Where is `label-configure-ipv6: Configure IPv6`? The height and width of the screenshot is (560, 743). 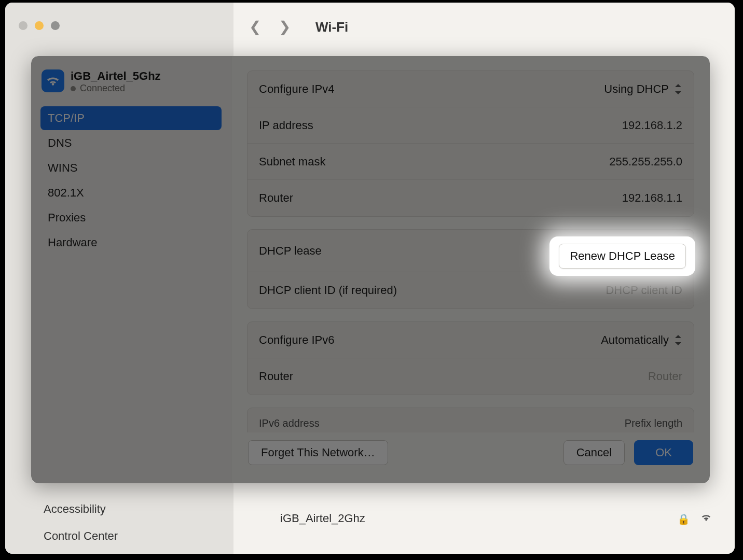
label-configure-ipv6: Configure IPv6 is located at coordinates (297, 340).